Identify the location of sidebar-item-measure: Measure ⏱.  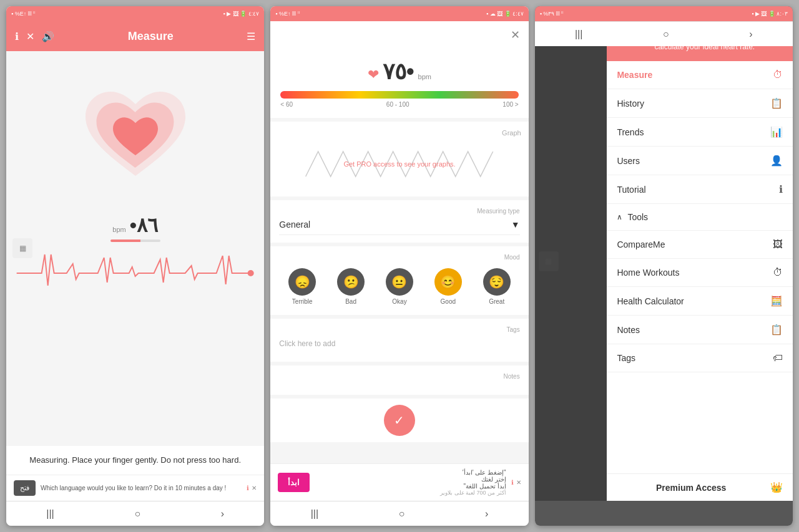
(700, 75).